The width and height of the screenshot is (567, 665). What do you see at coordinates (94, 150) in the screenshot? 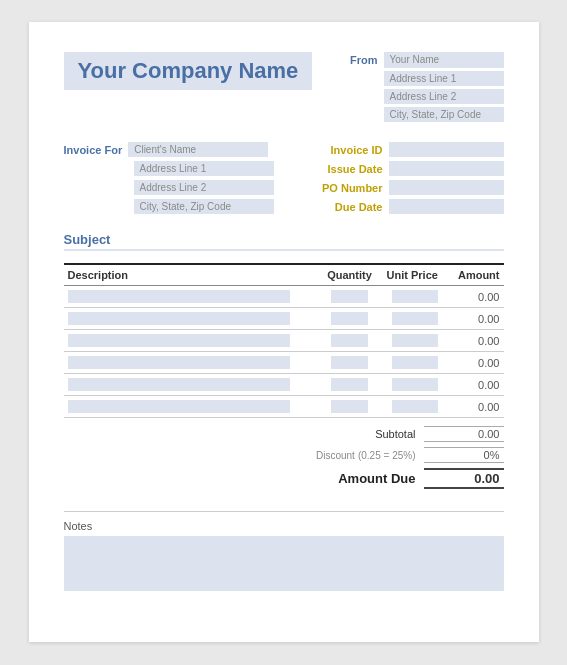
I see `invoice-for-label: Invoice For` at bounding box center [94, 150].